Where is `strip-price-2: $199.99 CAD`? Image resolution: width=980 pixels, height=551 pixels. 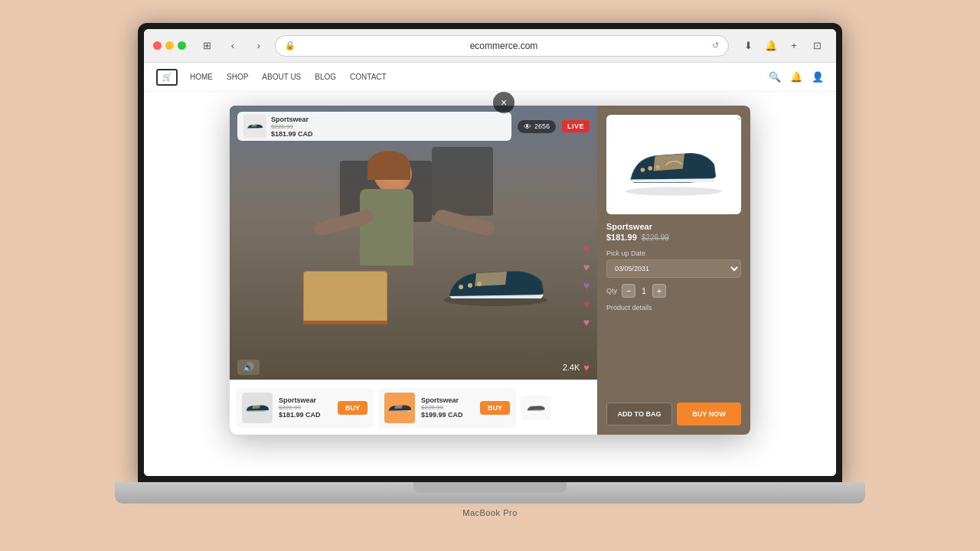
strip-price-2: $199.99 CAD is located at coordinates (447, 415).